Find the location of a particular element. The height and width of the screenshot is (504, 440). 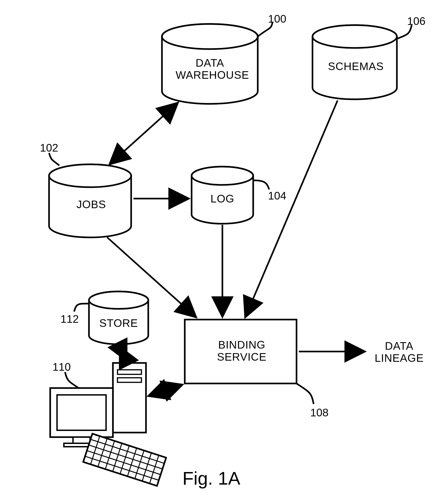

label-jobs: JOBS is located at coordinates (91, 204).